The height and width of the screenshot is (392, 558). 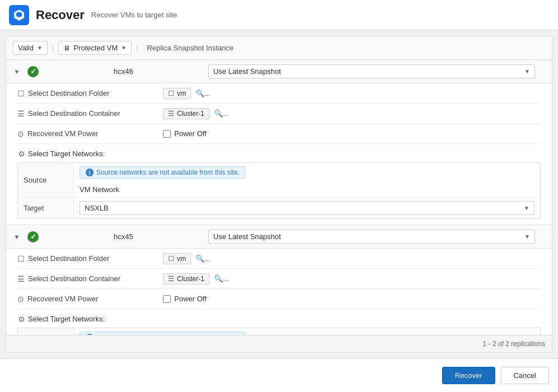 I want to click on vm1-target-value: NSXLB, so click(x=96, y=208).